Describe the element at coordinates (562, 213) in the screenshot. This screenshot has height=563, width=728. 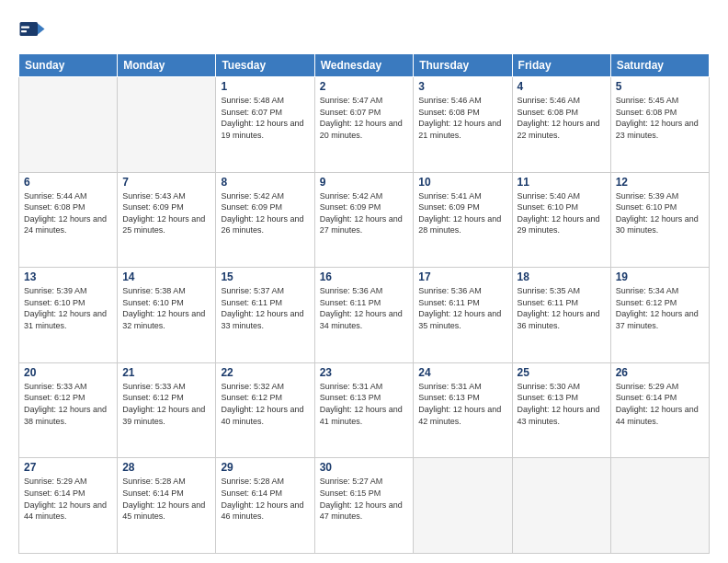
I see `day-info: Sunrise: 5:40 AM Sunset: 6:10 PM Dayligh…` at that location.